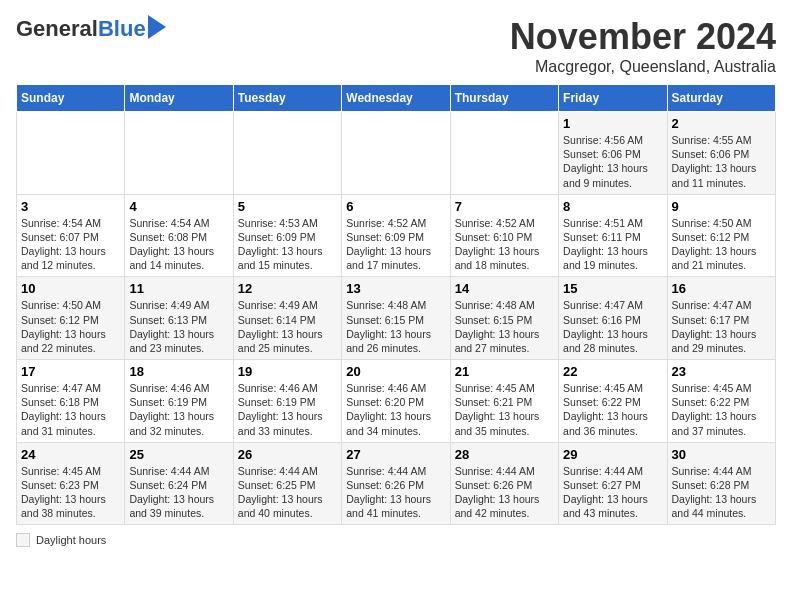 Image resolution: width=792 pixels, height=612 pixels. What do you see at coordinates (396, 402) in the screenshot?
I see `week-row-4: 17Sunrise: 4:47 AMSunset: 6:18 PMDayligh…` at bounding box center [396, 402].